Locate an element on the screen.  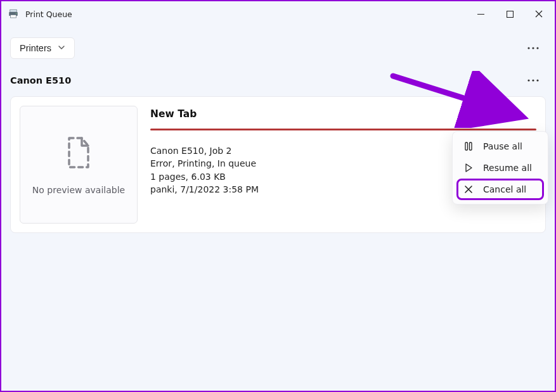
preview-box: No preview available is located at coordinates (79, 165).